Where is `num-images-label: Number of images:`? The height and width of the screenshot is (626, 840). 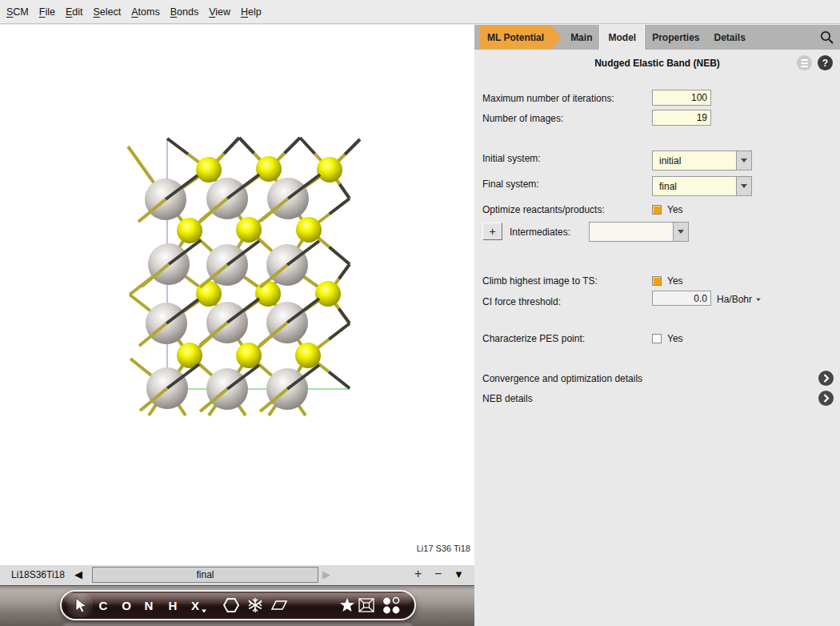 num-images-label: Number of images: is located at coordinates (523, 118).